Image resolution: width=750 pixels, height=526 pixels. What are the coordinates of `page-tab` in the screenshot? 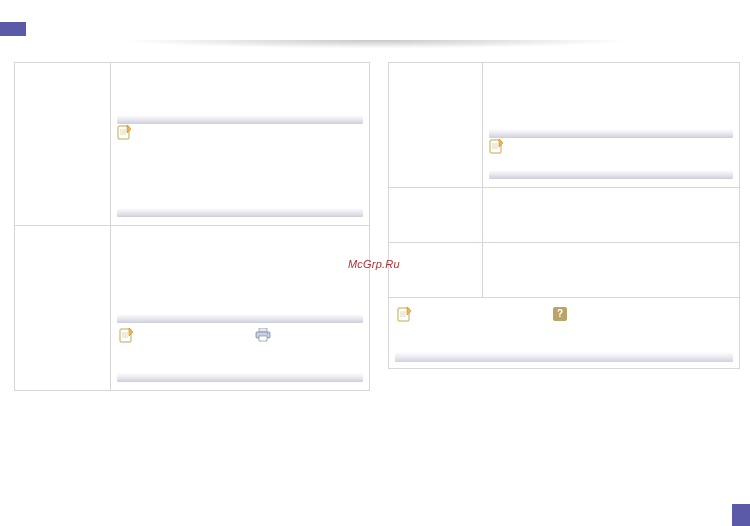 It's located at (741, 515).